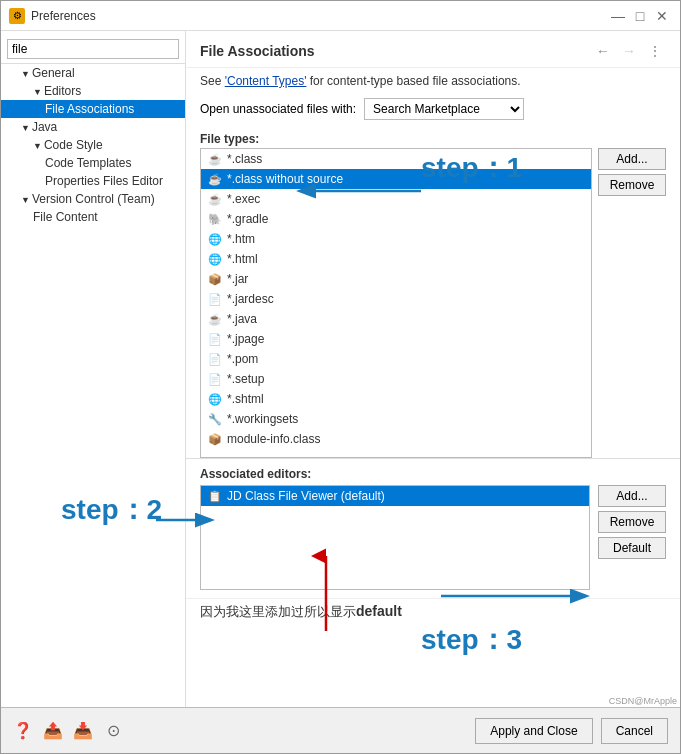  I want to click on sidebar-item-file-associations: File Associations, so click(93, 109).